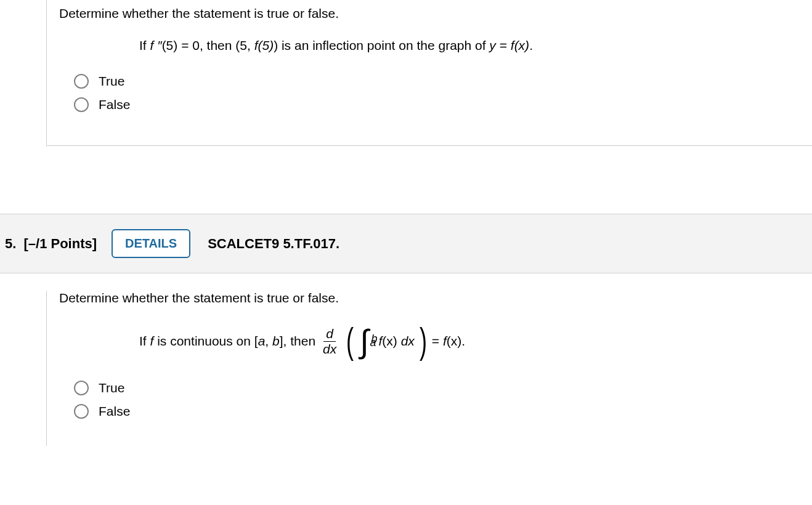 Image resolution: width=812 pixels, height=505 pixels. I want to click on t: =, so click(503, 46).